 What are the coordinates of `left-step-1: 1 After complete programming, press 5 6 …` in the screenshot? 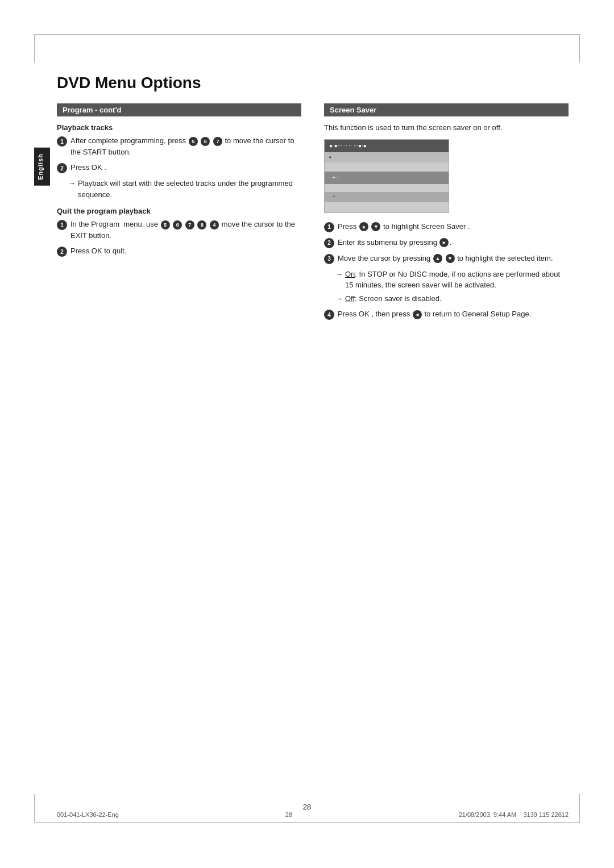 It's located at (179, 147).